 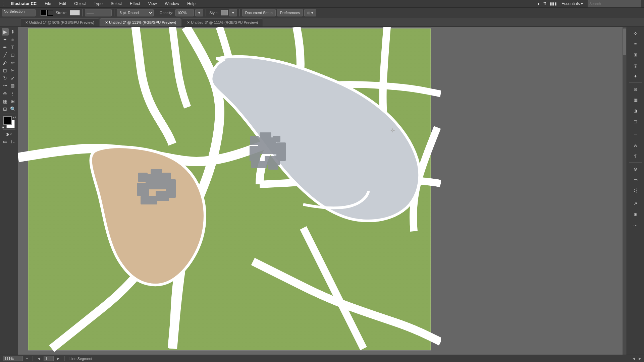 What do you see at coordinates (7, 121) in the screenshot?
I see `foreground-swatch` at bounding box center [7, 121].